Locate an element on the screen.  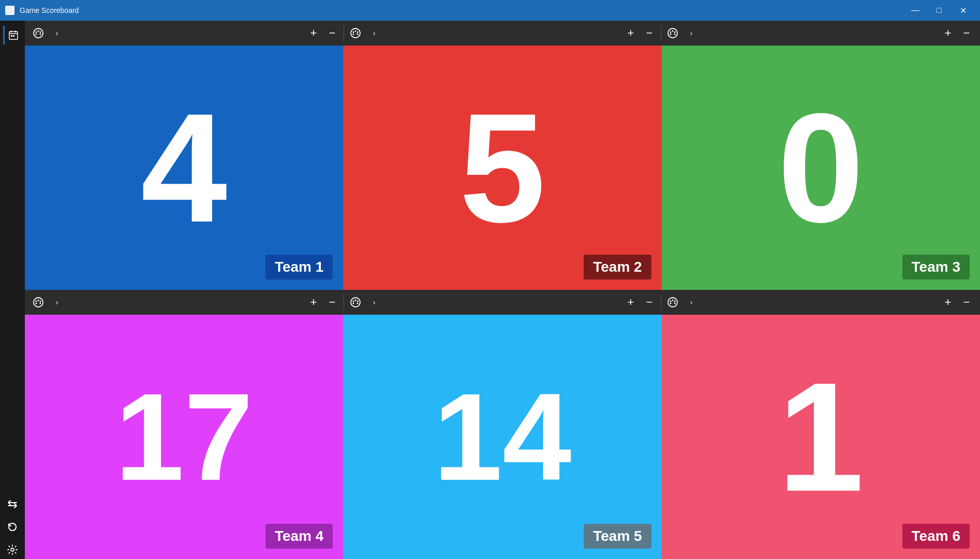
team3-panel: 0 Team 3 is located at coordinates (821, 168).